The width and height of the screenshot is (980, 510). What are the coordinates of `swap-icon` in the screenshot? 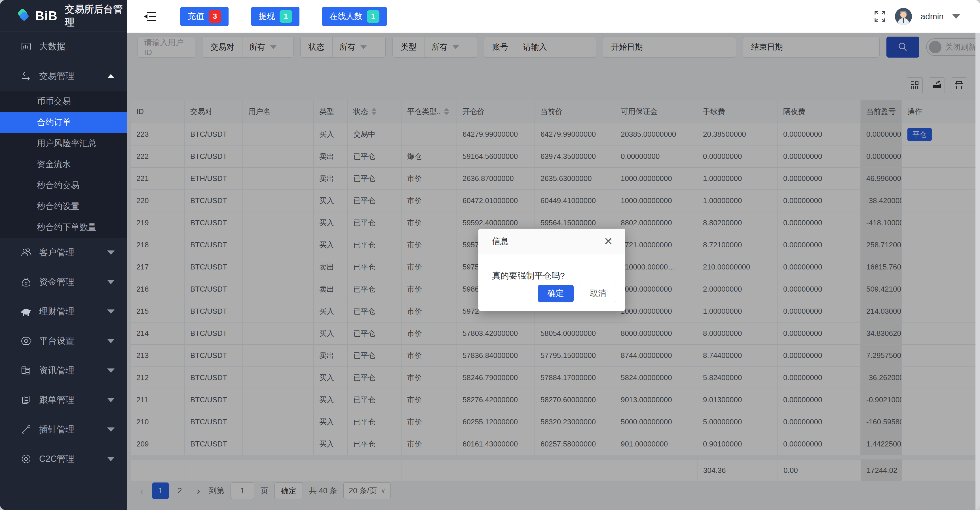 It's located at (26, 76).